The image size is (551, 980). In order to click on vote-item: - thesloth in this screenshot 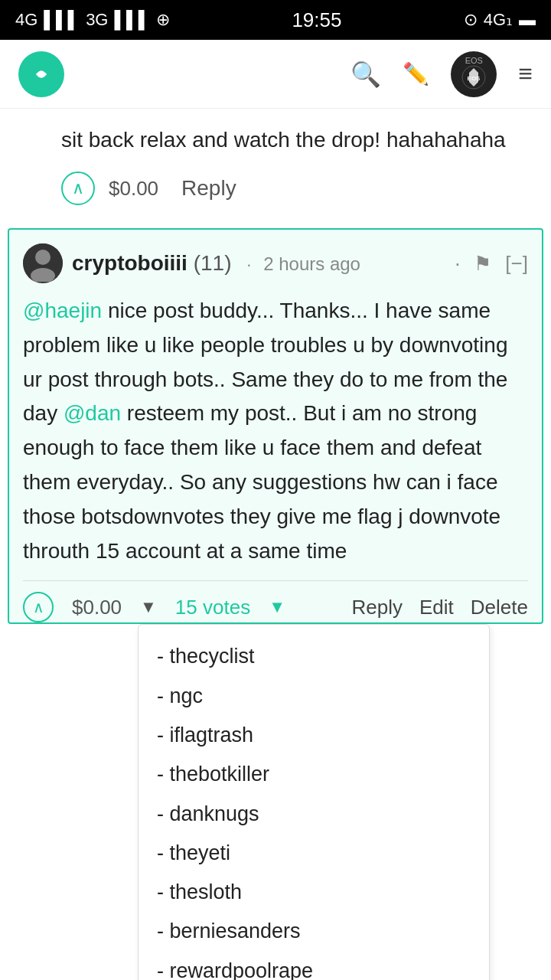, I will do `click(314, 893)`.